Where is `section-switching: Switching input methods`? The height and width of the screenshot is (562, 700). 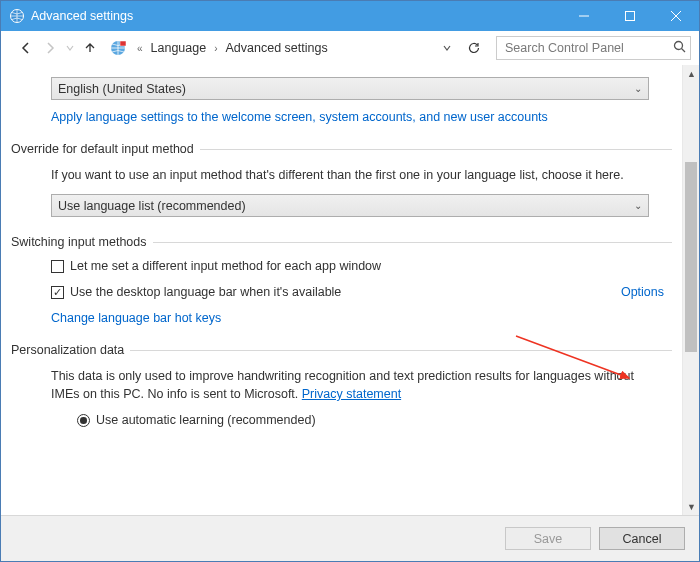
section-switching: Switching input methods is located at coordinates (342, 242).